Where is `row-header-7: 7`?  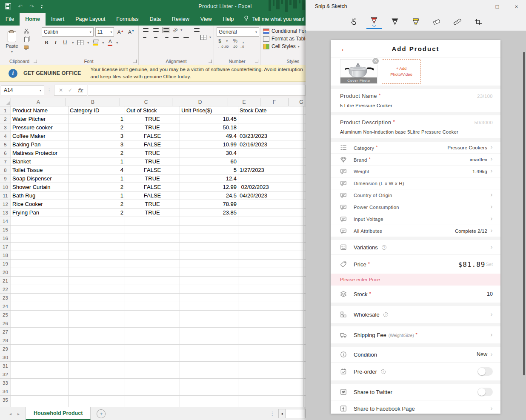 row-header-7: 7 is located at coordinates (6, 162).